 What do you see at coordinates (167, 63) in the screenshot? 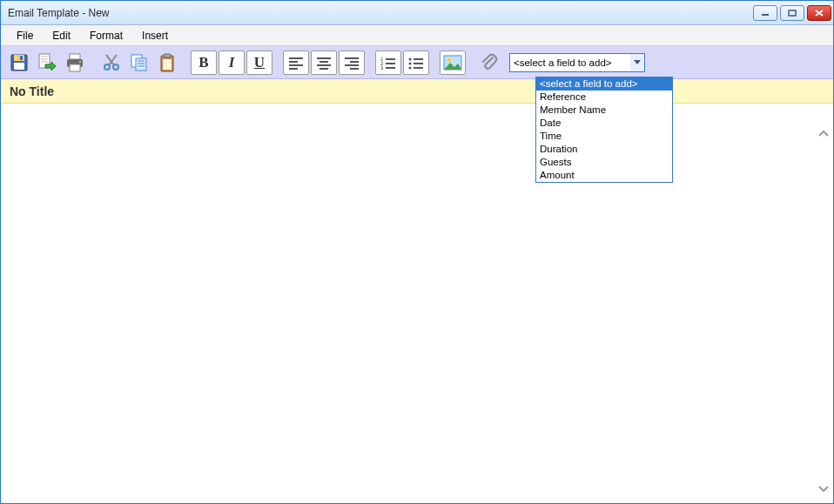
I see `clipboard-icon` at bounding box center [167, 63].